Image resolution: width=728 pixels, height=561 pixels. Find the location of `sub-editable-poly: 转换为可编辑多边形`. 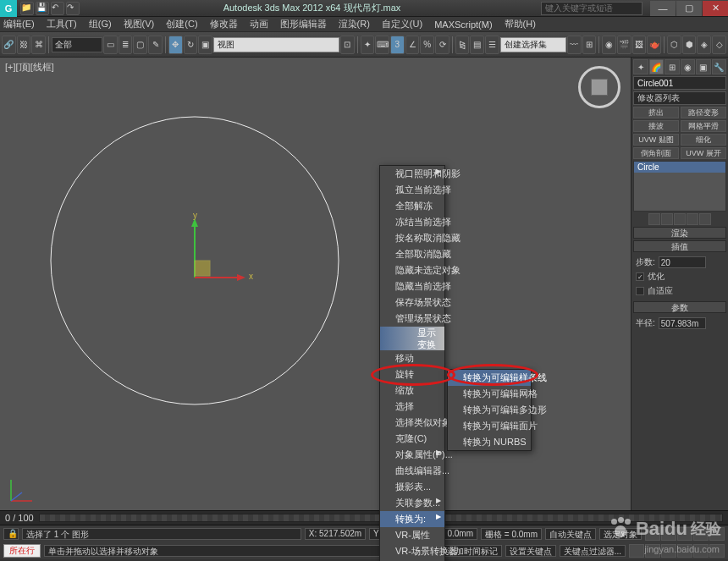

sub-editable-poly: 转换为可编辑多边形 is located at coordinates (489, 410).